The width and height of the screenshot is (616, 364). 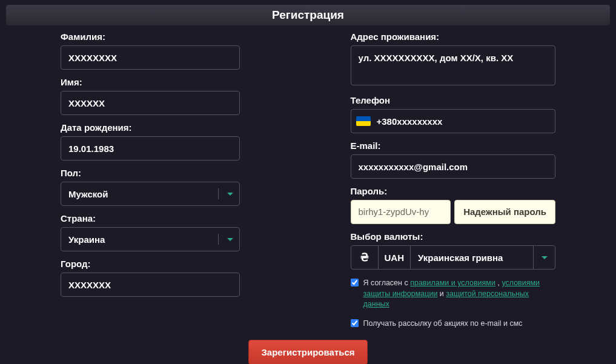 I want to click on country-label: Страна:, so click(x=164, y=218).